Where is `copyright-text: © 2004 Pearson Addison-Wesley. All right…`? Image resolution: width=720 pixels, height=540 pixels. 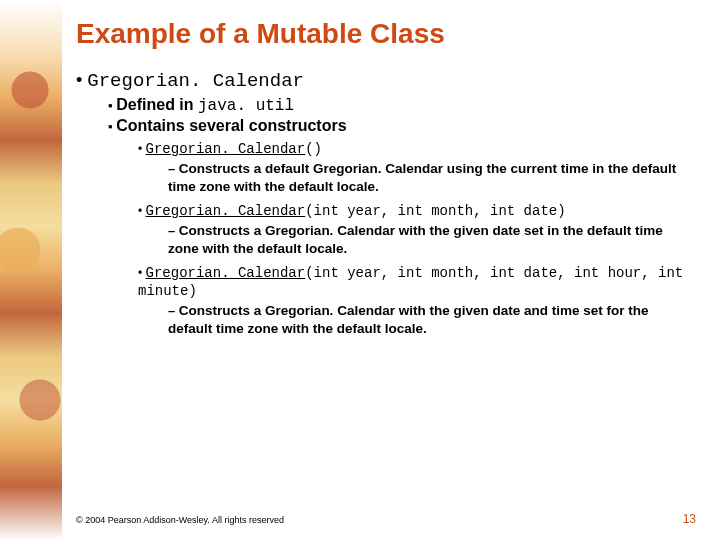 copyright-text: © 2004 Pearson Addison-Wesley. All right… is located at coordinates (180, 520).